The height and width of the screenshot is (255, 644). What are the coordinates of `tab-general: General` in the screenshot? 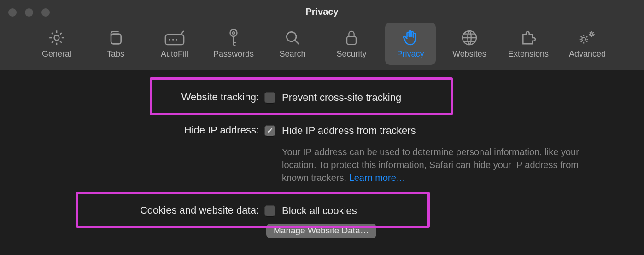 It's located at (57, 44).